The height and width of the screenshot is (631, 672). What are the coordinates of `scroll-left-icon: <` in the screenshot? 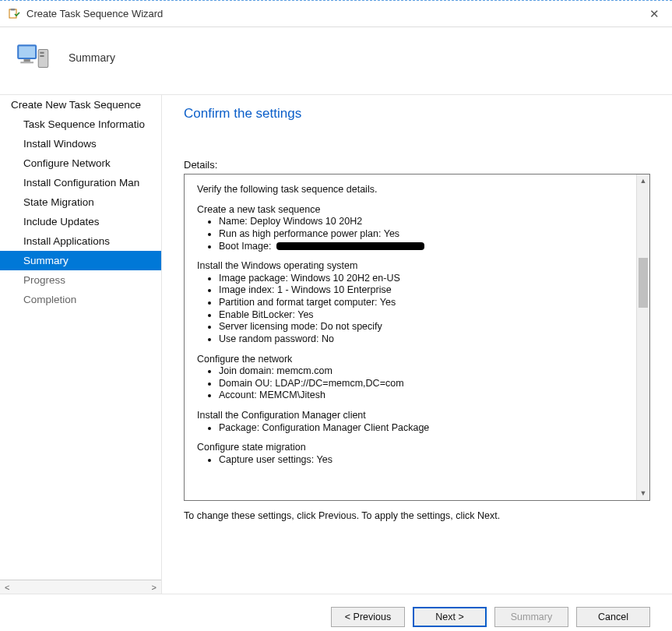 It's located at (7, 587).